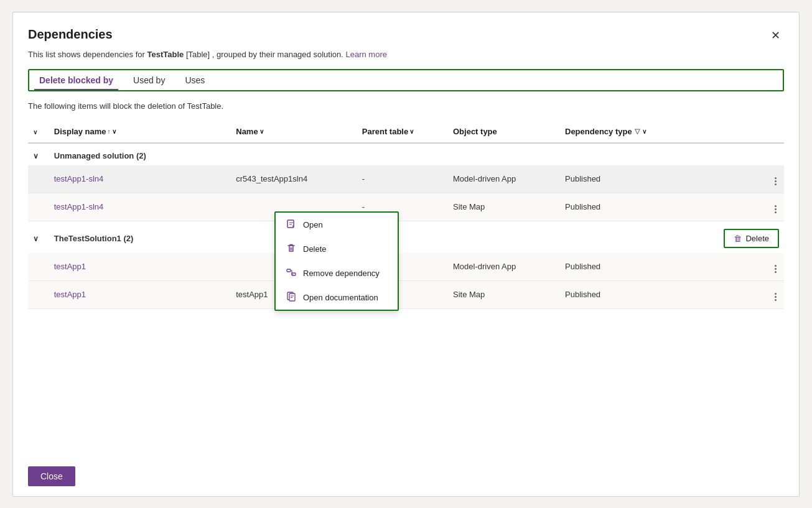  I want to click on th-name: Name ∨, so click(294, 132).